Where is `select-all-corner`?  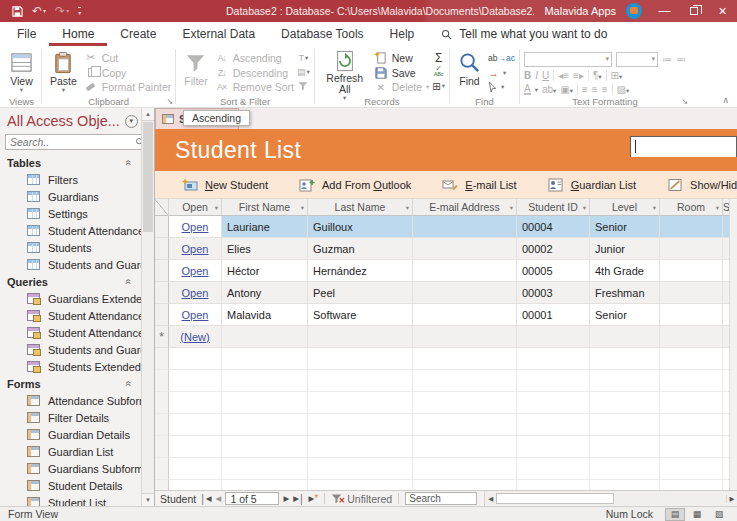
select-all-corner is located at coordinates (162, 208).